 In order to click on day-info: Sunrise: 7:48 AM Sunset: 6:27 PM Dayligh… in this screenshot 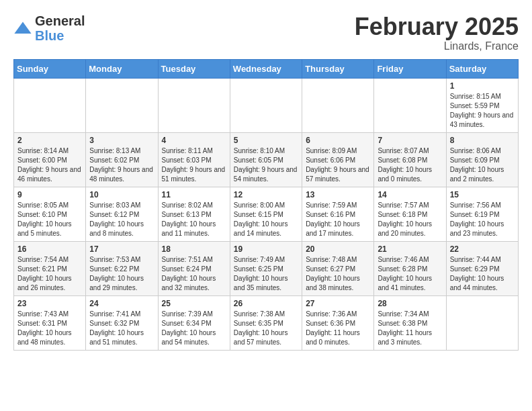, I will do `click(338, 274)`.